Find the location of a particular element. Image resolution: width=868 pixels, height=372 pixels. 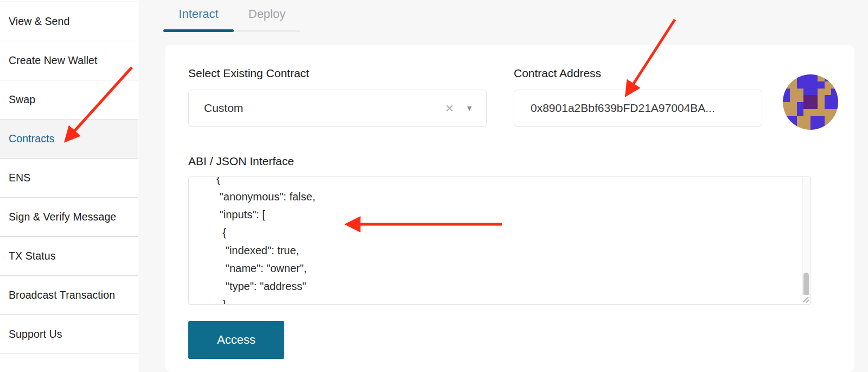

sidebar-item-label: Create New Wallet is located at coordinates (53, 61).